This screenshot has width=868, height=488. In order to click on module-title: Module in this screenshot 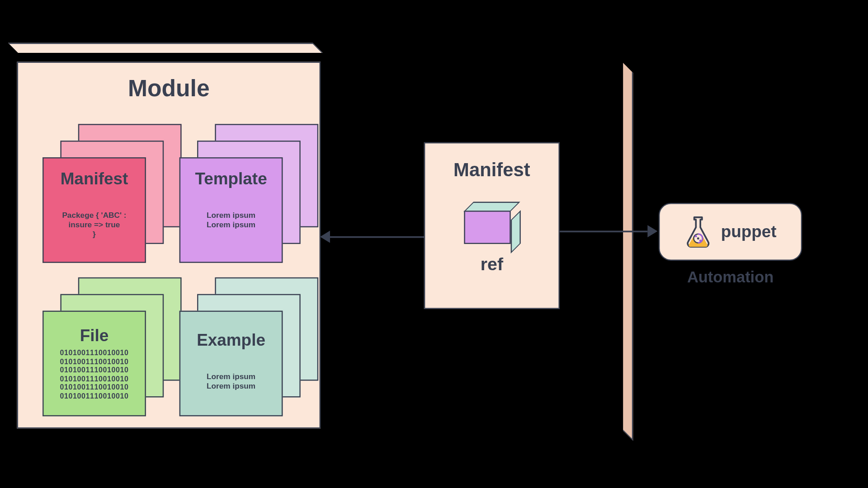, I will do `click(169, 89)`.